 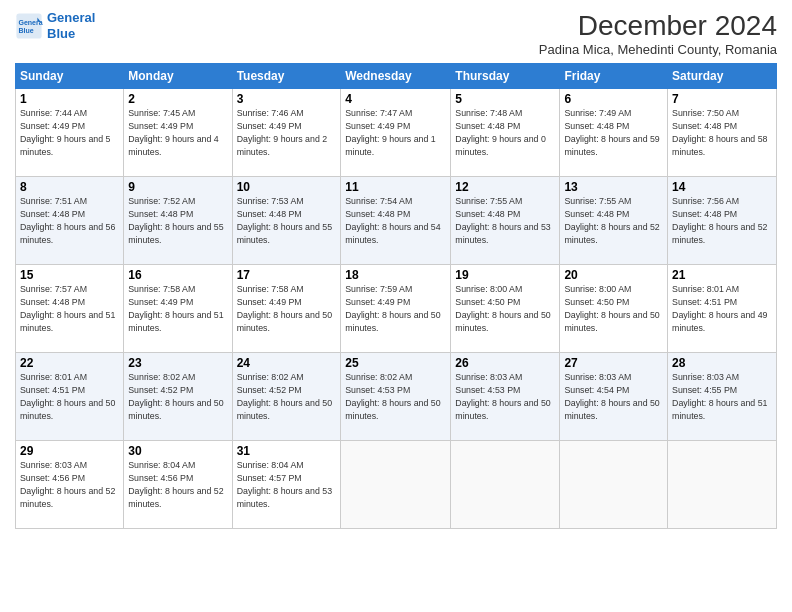 I want to click on weekday-header-monday: Monday, so click(x=178, y=76).